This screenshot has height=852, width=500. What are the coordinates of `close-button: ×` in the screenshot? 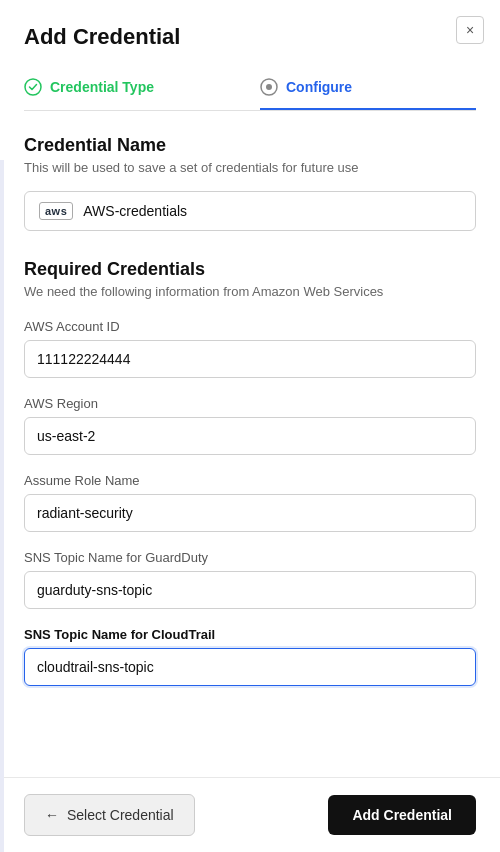 It's located at (470, 30).